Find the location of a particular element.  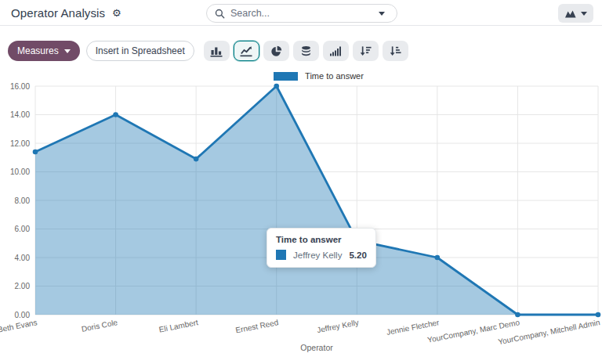

svg-text: Eli Lambert is located at coordinates (179, 326).